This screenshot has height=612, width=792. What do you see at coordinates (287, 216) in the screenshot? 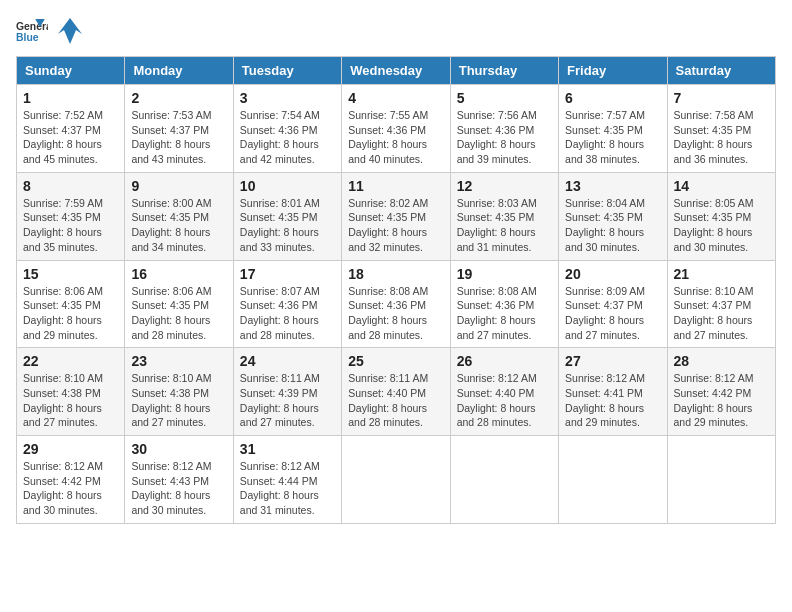
I see `day-cell: 10 Sunrise: 8:01 AMSunset: 4:35 PMDaylig…` at bounding box center [287, 216].